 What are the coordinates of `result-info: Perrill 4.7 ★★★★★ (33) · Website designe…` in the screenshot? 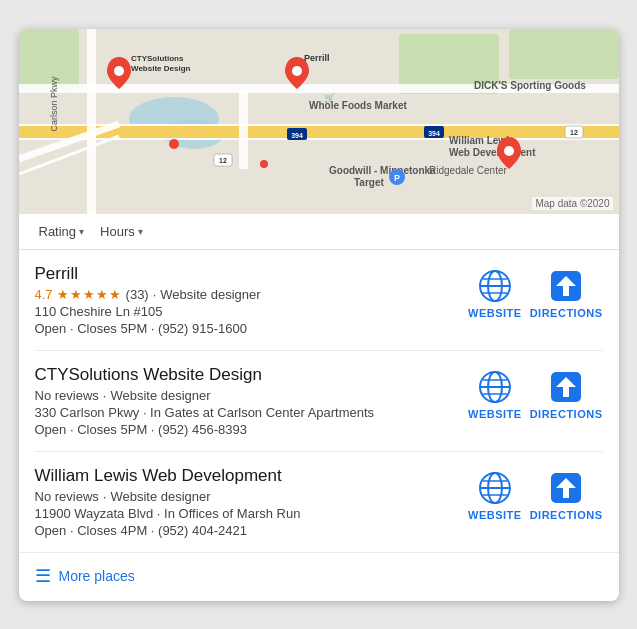 It's located at (252, 300).